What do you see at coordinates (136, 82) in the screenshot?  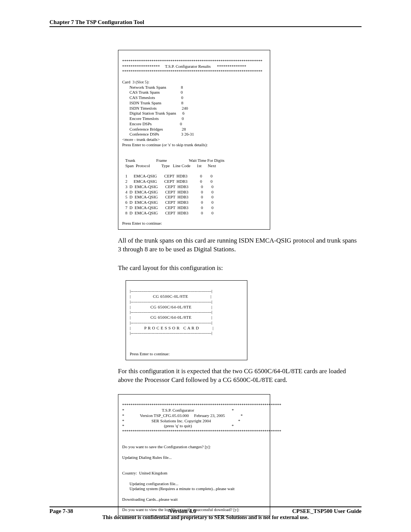 I see `card-line: Card 3 (Slot 5):` at bounding box center [136, 82].